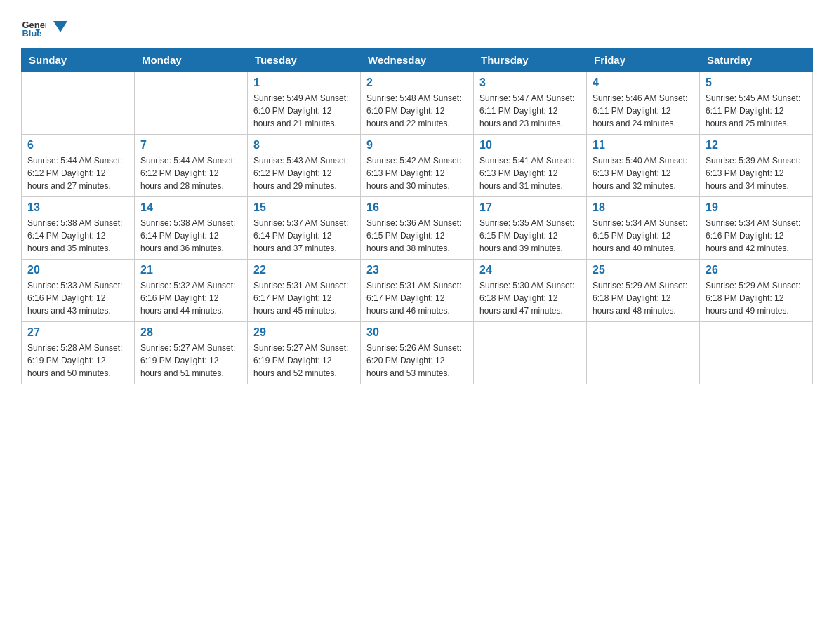  What do you see at coordinates (531, 290) in the screenshot?
I see `calendar-cell: 24Sunrise: 5:30 AM Sunset: 6:18 PM Dayli…` at bounding box center [531, 290].